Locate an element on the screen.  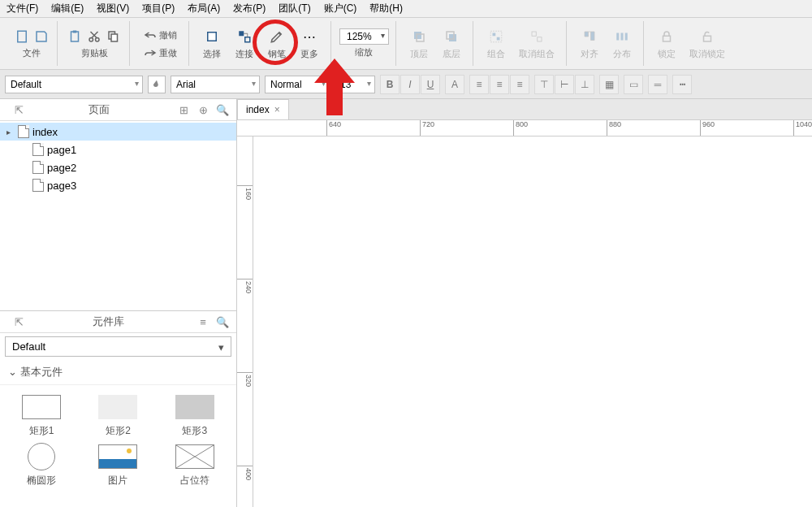
add-folder-icon: ⊞ is located at coordinates (184, 110).